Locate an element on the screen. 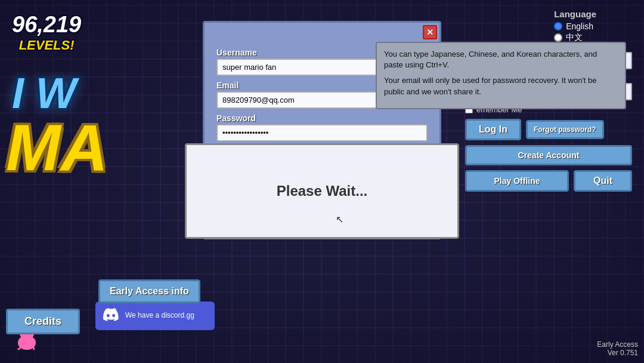  tooltip-line2: Your email will only be used for passwor… is located at coordinates (501, 86).